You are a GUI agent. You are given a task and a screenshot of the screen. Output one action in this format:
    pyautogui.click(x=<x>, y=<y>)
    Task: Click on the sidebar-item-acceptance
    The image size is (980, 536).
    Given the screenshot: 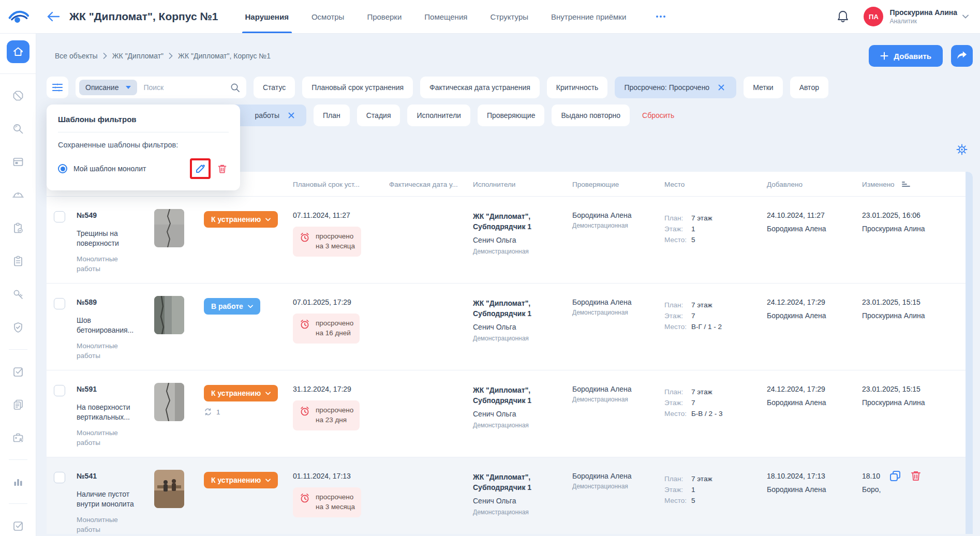 What is the action you would take?
    pyautogui.click(x=18, y=228)
    